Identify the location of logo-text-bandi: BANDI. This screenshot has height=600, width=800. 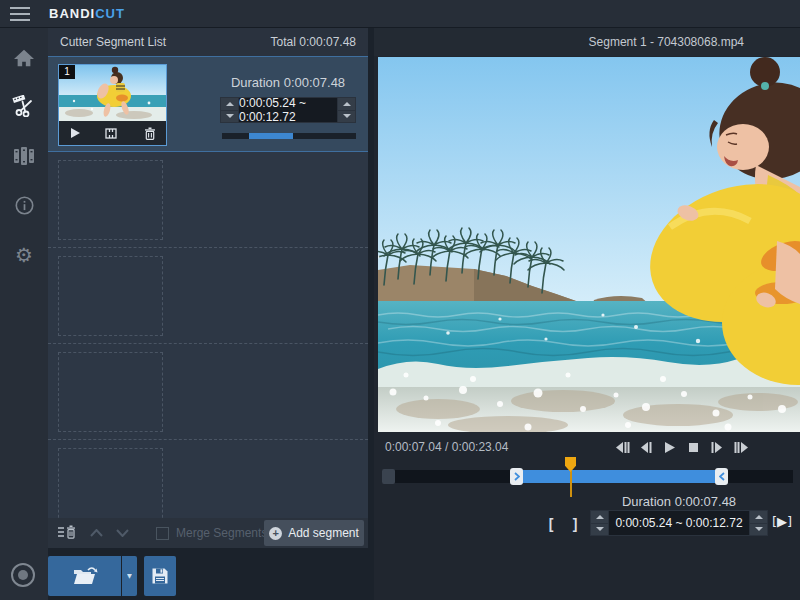
(72, 14).